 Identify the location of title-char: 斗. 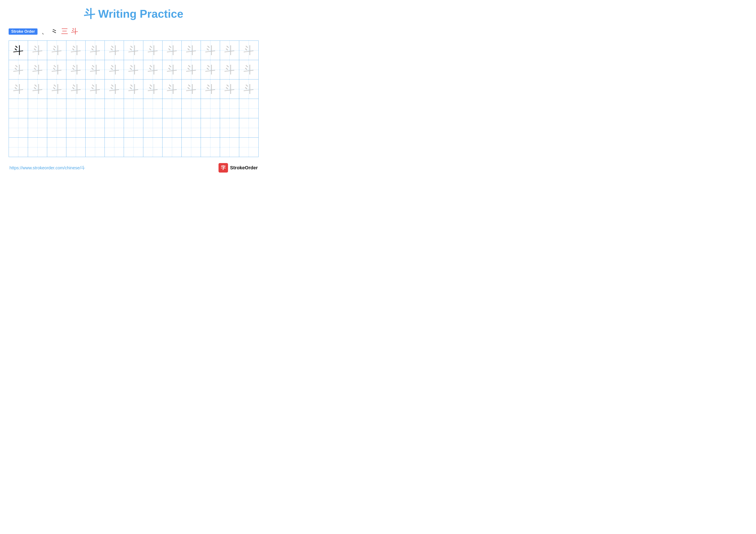
(90, 14).